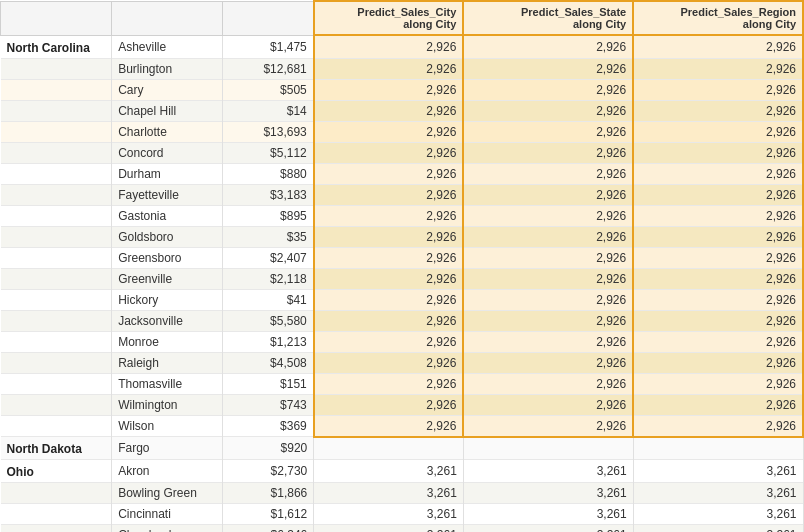 The image size is (804, 532). What do you see at coordinates (56, 18) in the screenshot?
I see `col-state` at bounding box center [56, 18].